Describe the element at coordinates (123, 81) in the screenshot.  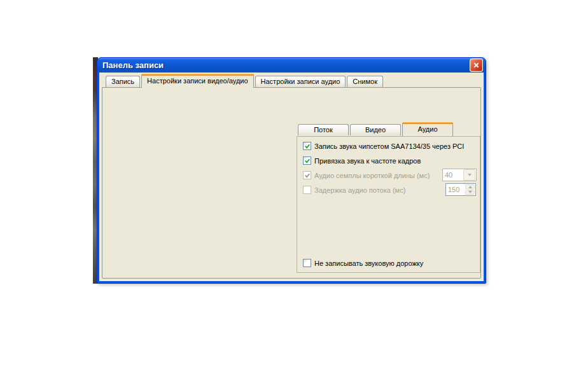
I see `tab-record: Запись` at that location.